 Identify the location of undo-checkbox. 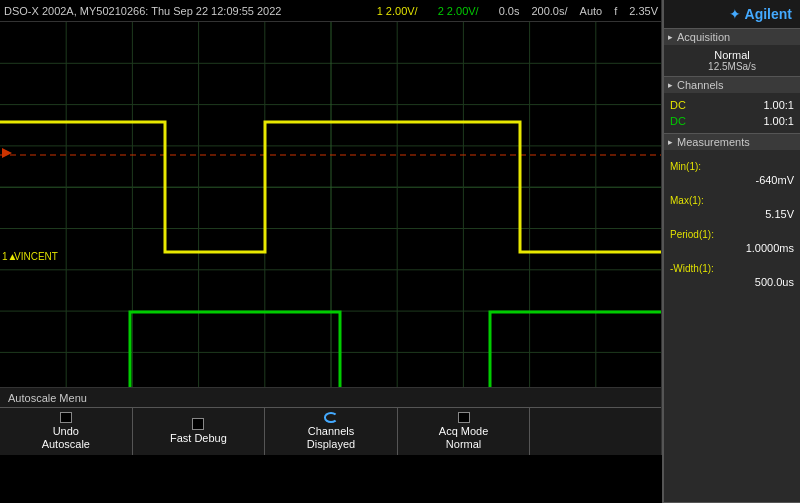
(66, 418).